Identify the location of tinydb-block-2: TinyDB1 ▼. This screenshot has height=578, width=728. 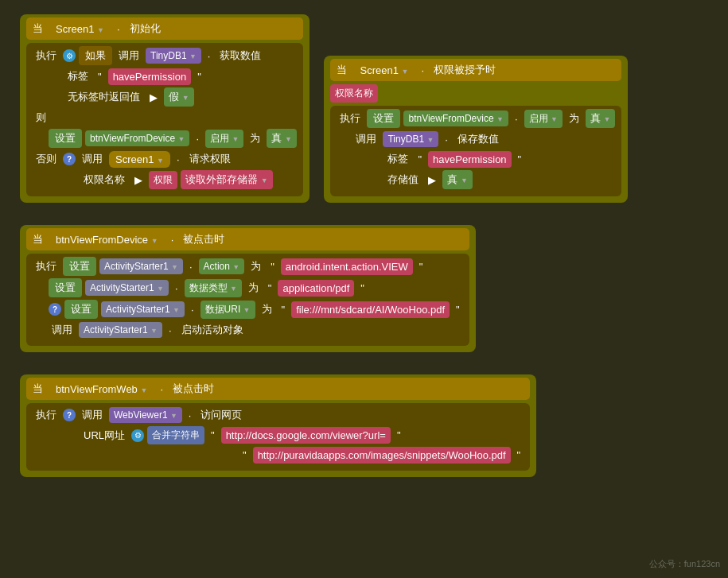
(411, 139).